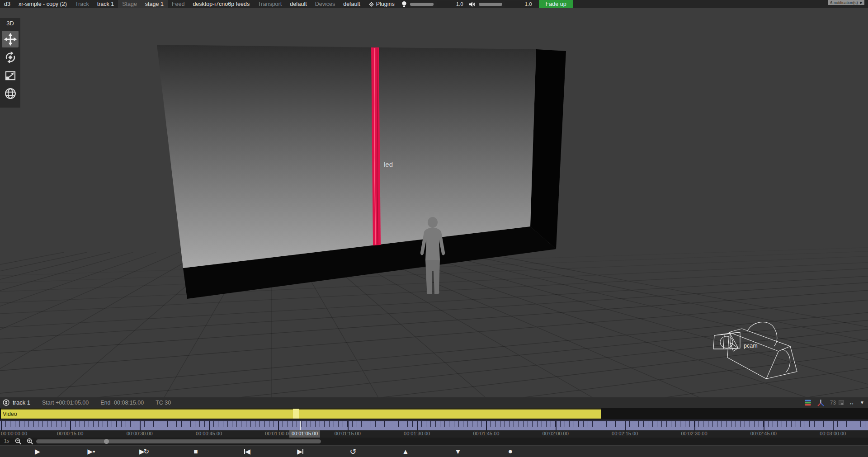 This screenshot has height=457, width=868. Describe the element at coordinates (38, 451) in the screenshot. I see `play-button: ▶` at that location.